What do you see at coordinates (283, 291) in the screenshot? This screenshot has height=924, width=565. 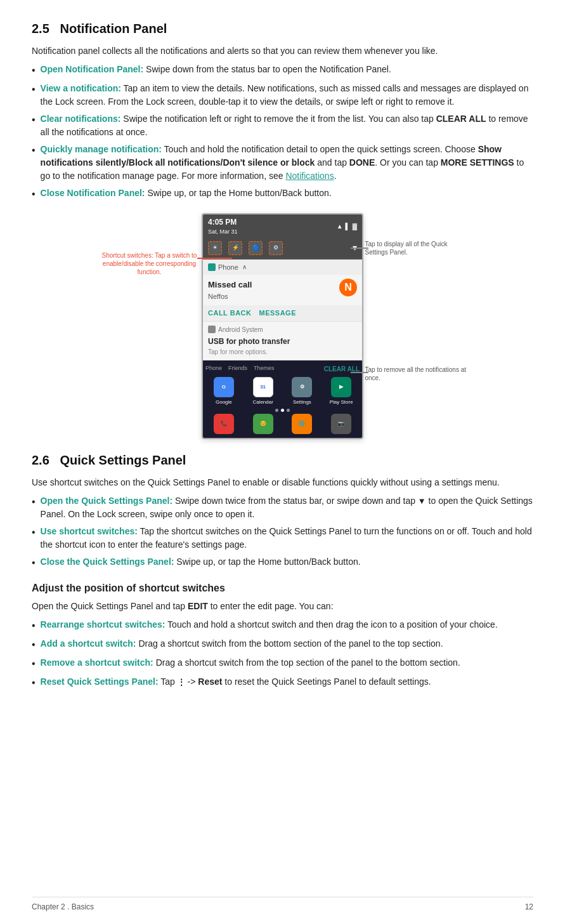 I see `missed-call-notification: Phone ∧ Missed call Neffos N CALL BACK M…` at bounding box center [283, 291].